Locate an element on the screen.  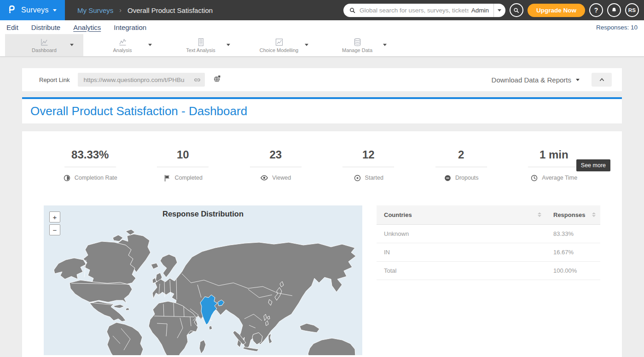
search-scope-label: Admin is located at coordinates (481, 10).